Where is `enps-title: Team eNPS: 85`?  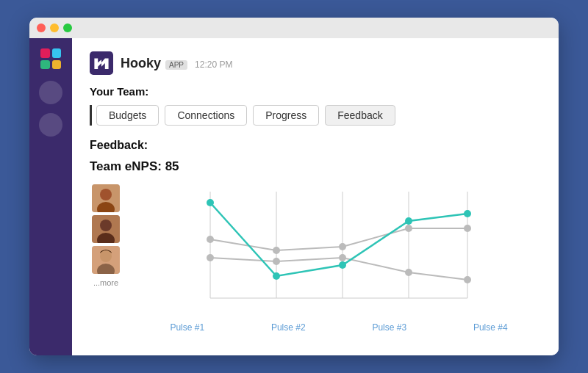 enps-title: Team eNPS: 85 is located at coordinates (315, 167).